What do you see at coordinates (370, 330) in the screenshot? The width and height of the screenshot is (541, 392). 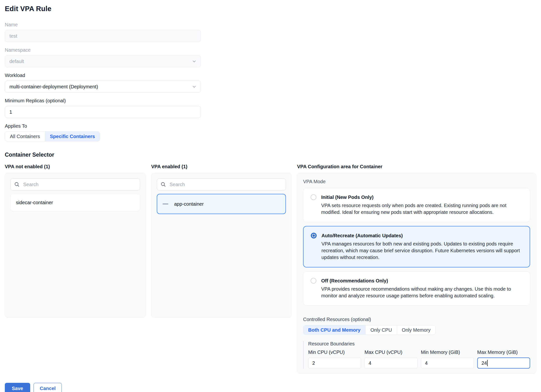 I see `controlled-resources-segmented-control: Both CPU and Memory Only CPU Only Memory` at bounding box center [370, 330].